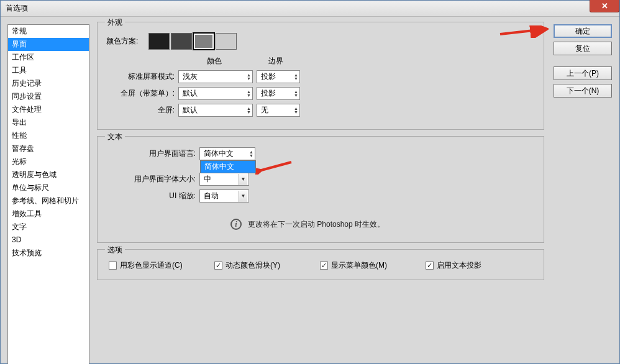 This screenshot has width=620, height=364. What do you see at coordinates (216, 77) in the screenshot?
I see `select-standard-color: 浅灰 ▲▼` at bounding box center [216, 77].